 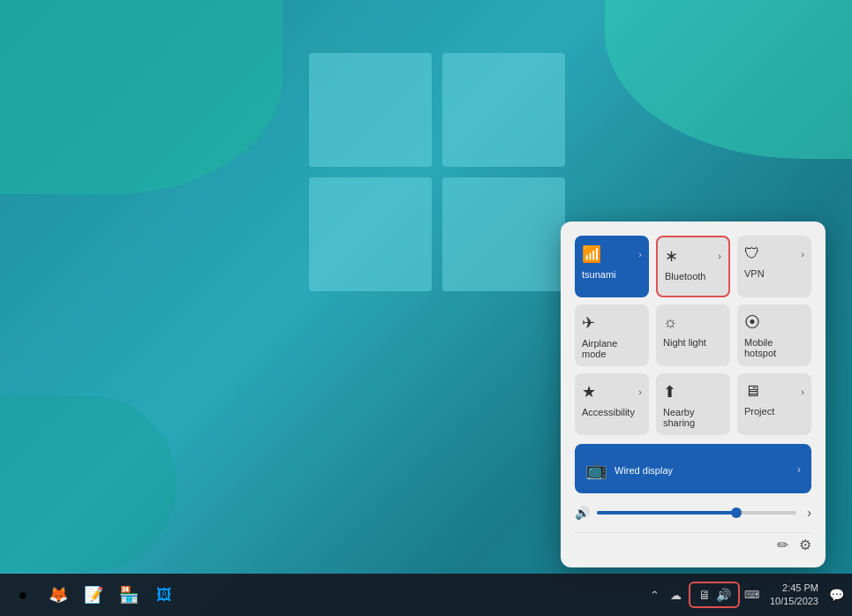 What do you see at coordinates (803, 254) in the screenshot?
I see `vpn-arrow: ›` at bounding box center [803, 254].